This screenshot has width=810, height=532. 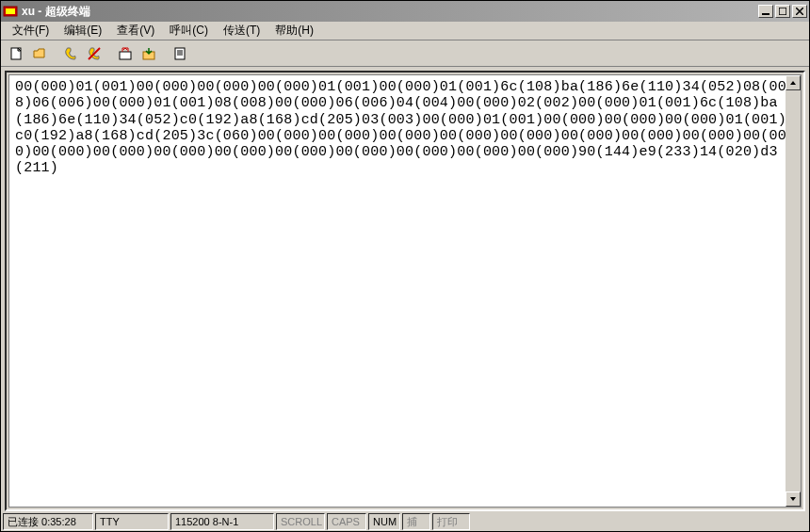 I want to click on menu-transfer: 传送(T), so click(x=241, y=30).